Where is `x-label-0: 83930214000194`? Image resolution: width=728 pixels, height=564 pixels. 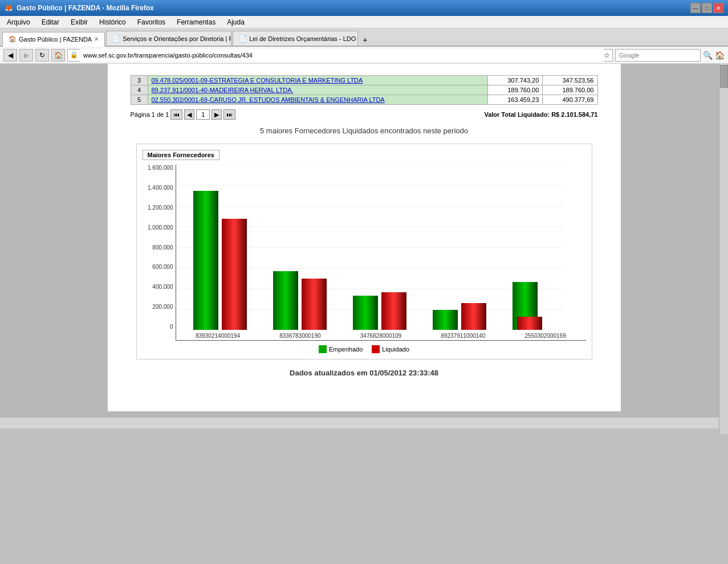
x-label-0: 83930214000194 is located at coordinates (218, 336).